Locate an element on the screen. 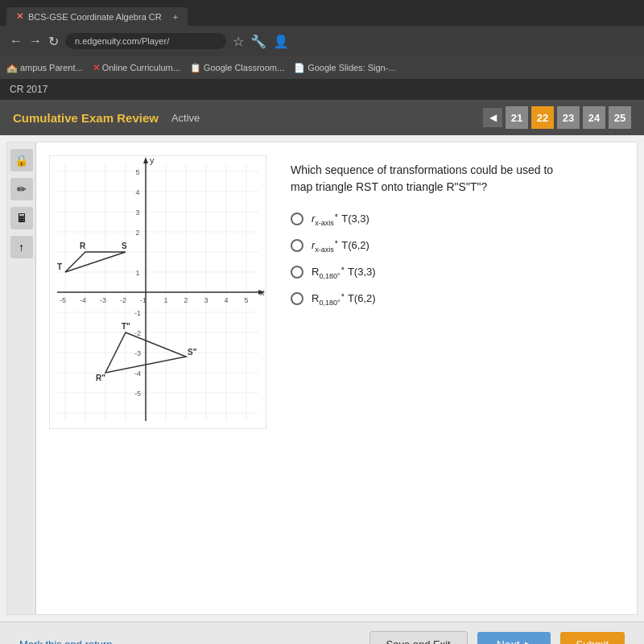 This screenshot has width=644, height=644. bookmark-slides-icon: 📄 is located at coordinates (299, 68).